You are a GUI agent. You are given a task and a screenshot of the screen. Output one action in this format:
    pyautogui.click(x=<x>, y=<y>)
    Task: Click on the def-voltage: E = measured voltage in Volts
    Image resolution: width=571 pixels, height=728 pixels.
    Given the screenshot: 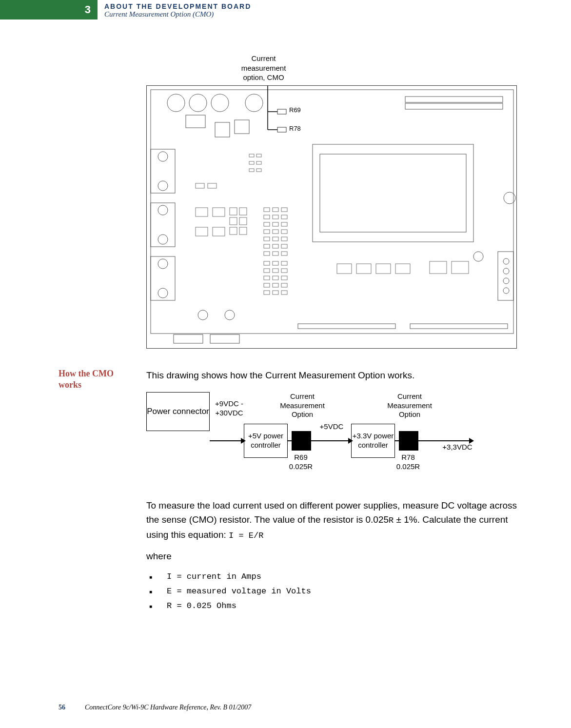 What is the action you would take?
    pyautogui.click(x=334, y=591)
    